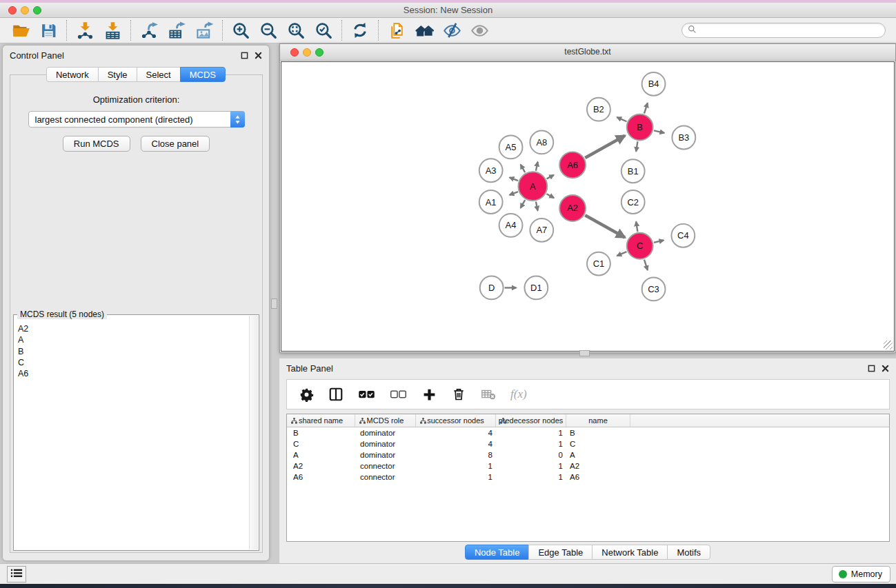 This screenshot has width=896, height=588. I want to click on clone-network-icon, so click(397, 30).